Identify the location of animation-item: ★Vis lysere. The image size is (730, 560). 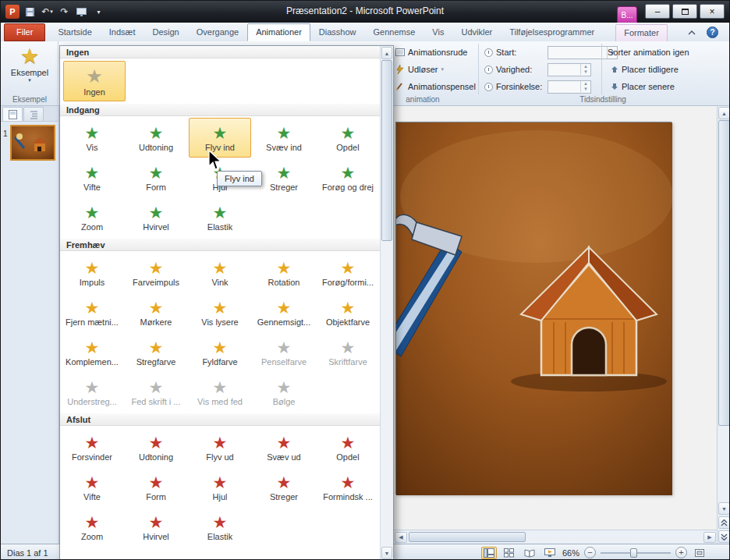
(220, 312).